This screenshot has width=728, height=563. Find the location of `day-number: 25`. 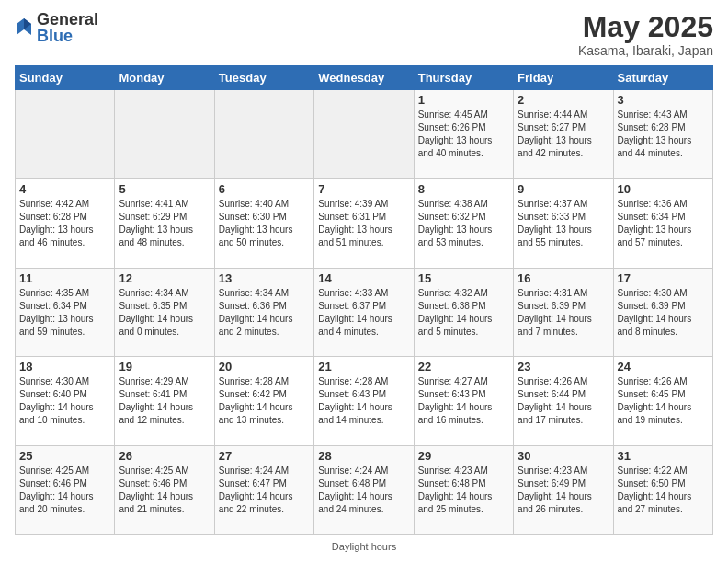

day-number: 25 is located at coordinates (64, 456).